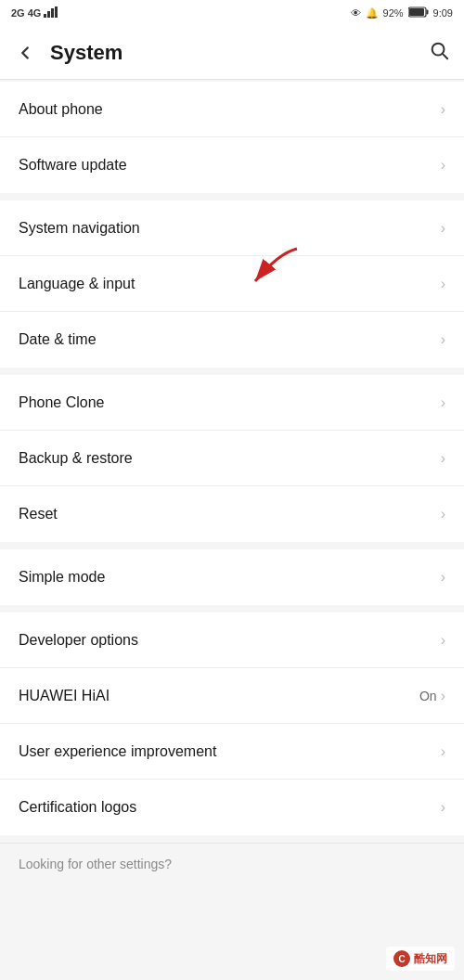 The height and width of the screenshot is (980, 464). Describe the element at coordinates (232, 863) in the screenshot. I see `footer-hint: Looking for other settings?` at that location.